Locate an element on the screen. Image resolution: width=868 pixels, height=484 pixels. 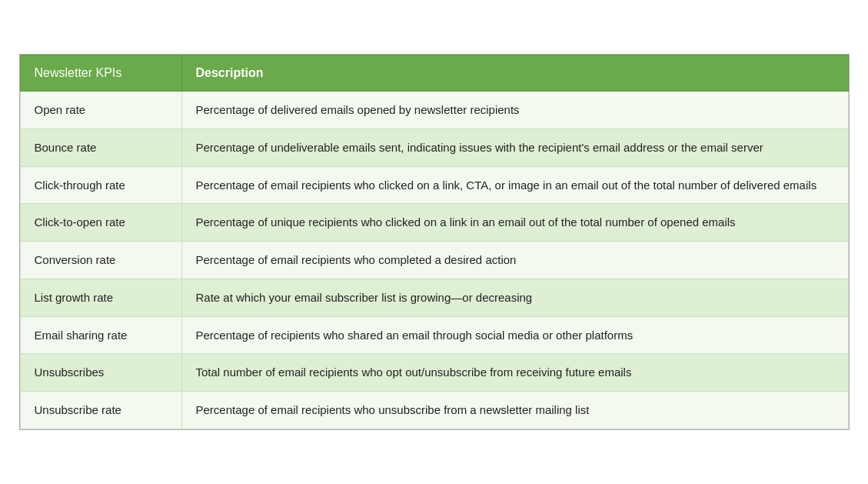
kpi-cell: Open rate is located at coordinates (101, 111).